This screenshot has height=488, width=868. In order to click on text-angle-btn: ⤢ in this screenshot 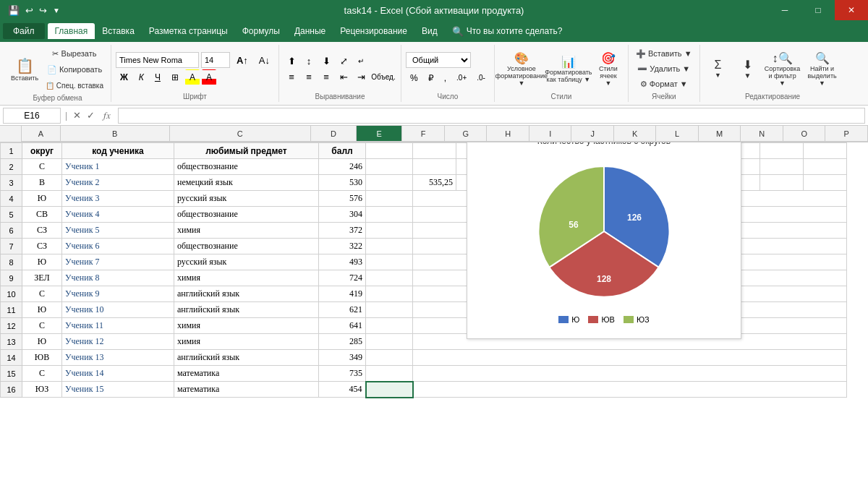, I will do `click(344, 61)`.